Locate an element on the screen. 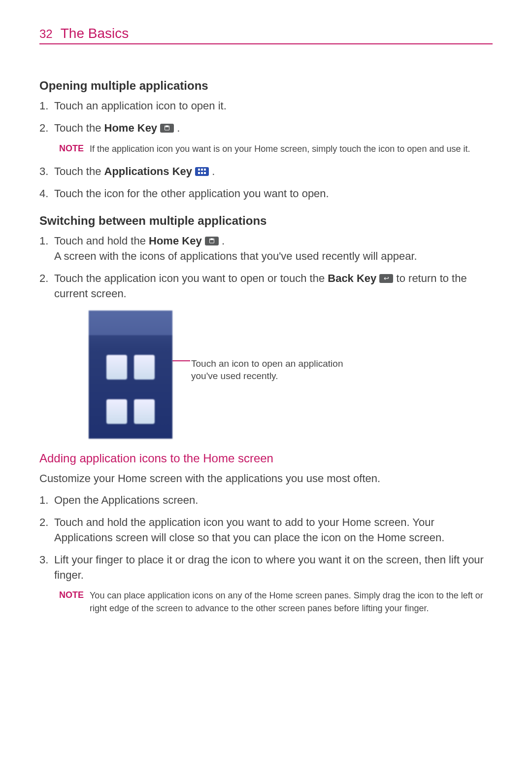 Image resolution: width=532 pixels, height=765 pixels. step-text: Open the Applications screen. is located at coordinates (273, 501).